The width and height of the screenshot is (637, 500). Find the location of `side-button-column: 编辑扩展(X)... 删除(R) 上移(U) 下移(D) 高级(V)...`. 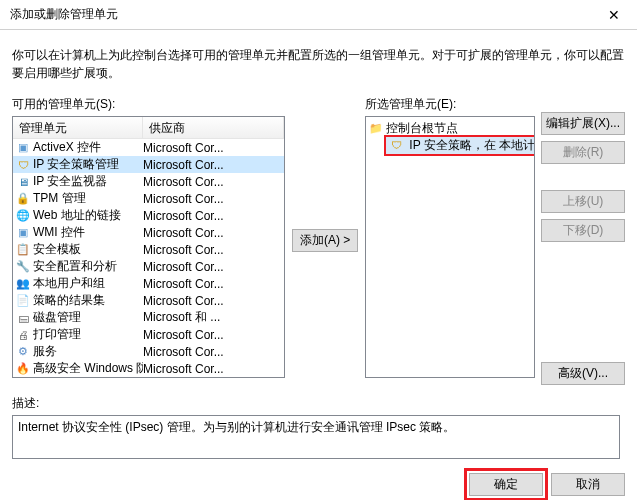

side-button-column: 编辑扩展(X)... 删除(R) 上移(U) 下移(D) 高级(V)... is located at coordinates (583, 240).